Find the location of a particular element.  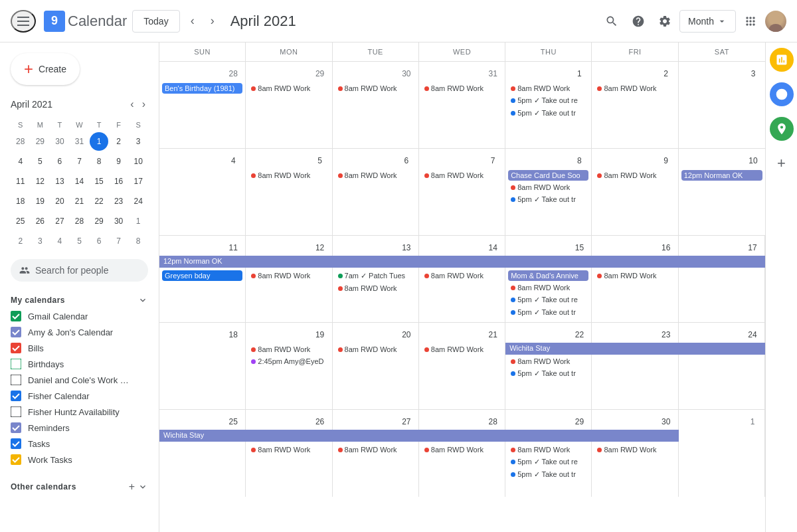

day-number: 20 is located at coordinates (406, 335).